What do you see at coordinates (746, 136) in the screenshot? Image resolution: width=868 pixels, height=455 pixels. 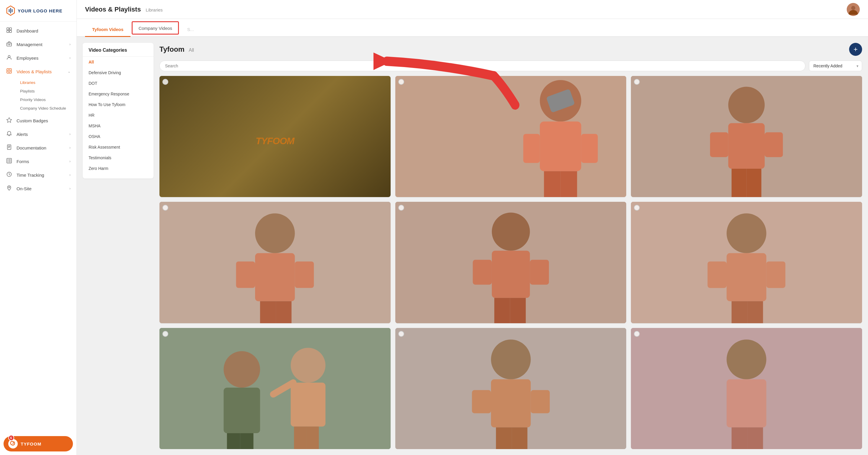 I see `video-card-3: TYFOOM How to Use Tyfoom #3: Home Page &…` at bounding box center [746, 136].